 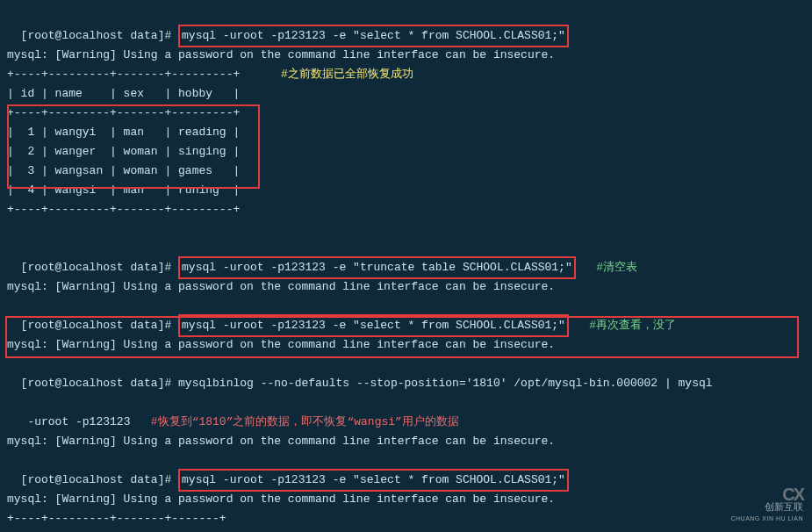 What do you see at coordinates (348, 74) in the screenshot?
I see `annotation: #之前数据已全部恢复成功` at bounding box center [348, 74].